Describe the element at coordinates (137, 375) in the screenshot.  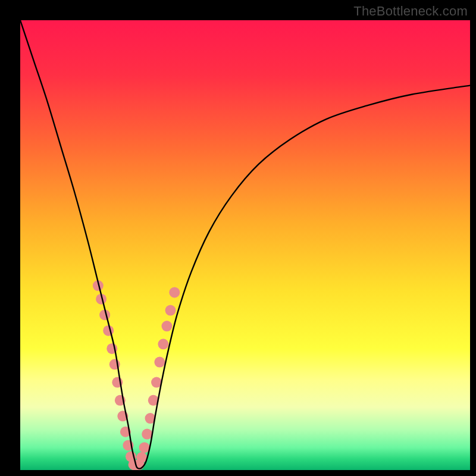
I see `accent-dots` at that location.